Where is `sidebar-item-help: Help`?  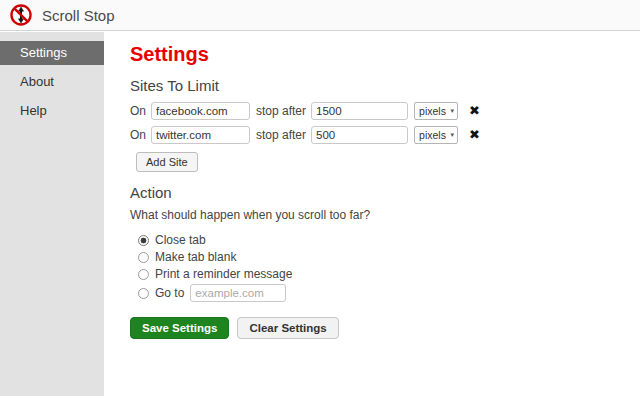 sidebar-item-help: Help is located at coordinates (52, 111).